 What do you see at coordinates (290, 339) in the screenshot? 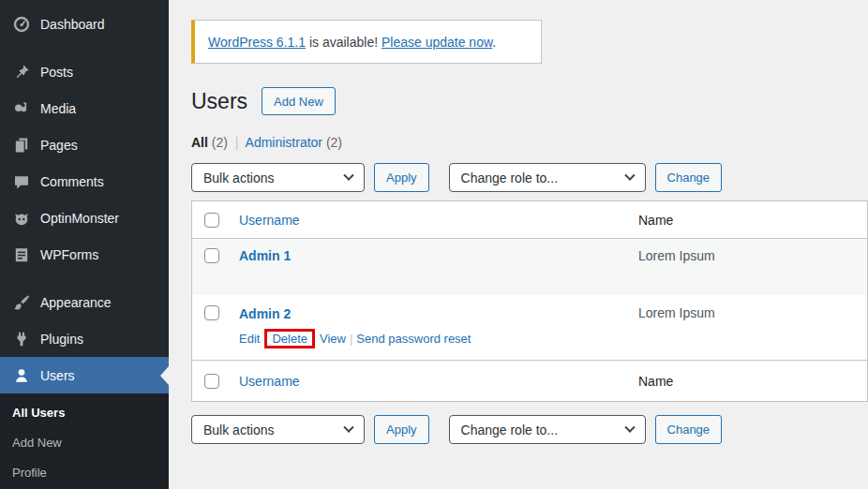
I see `delete-link: Delete` at bounding box center [290, 339].